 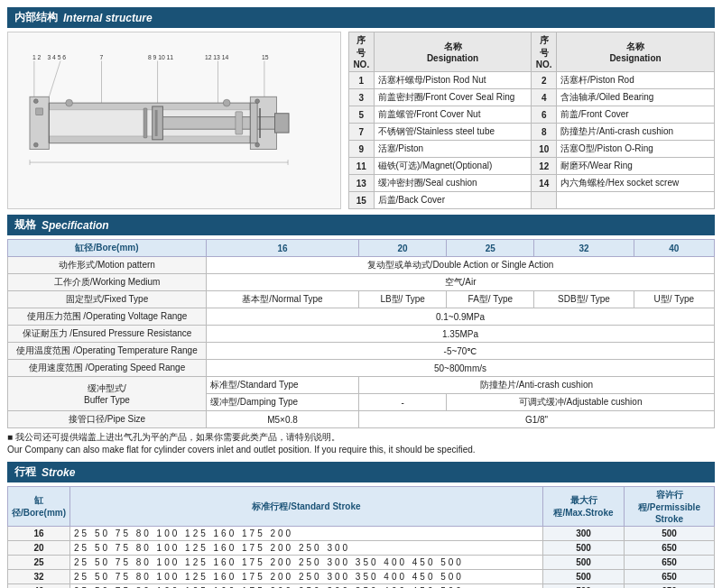 What do you see at coordinates (635, 52) in the screenshot?
I see `parts-header-name2: 名称Designation` at bounding box center [635, 52].